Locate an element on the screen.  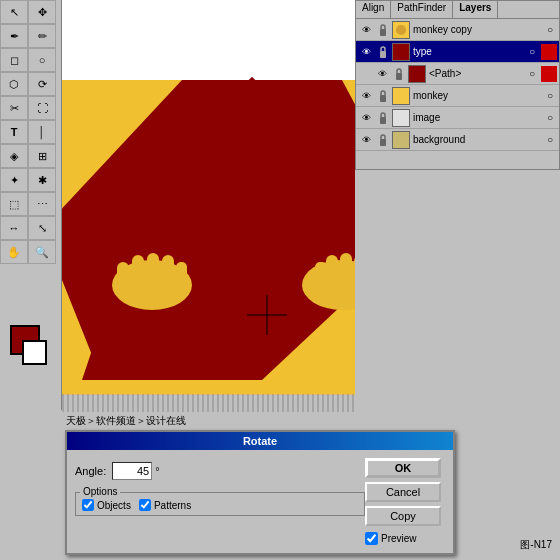
degree-symbol: ° is located at coordinates (157, 471).